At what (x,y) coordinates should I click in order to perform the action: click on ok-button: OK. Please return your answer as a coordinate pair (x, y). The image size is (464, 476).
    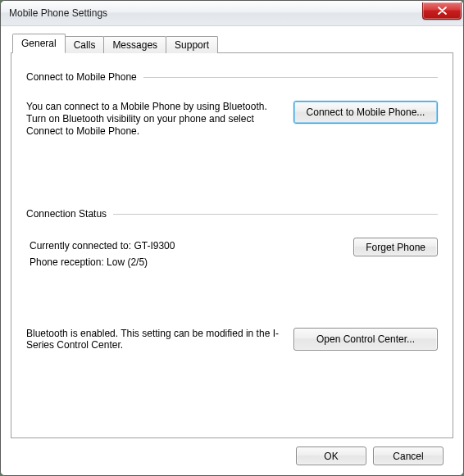
    Looking at the image, I should click on (331, 456).